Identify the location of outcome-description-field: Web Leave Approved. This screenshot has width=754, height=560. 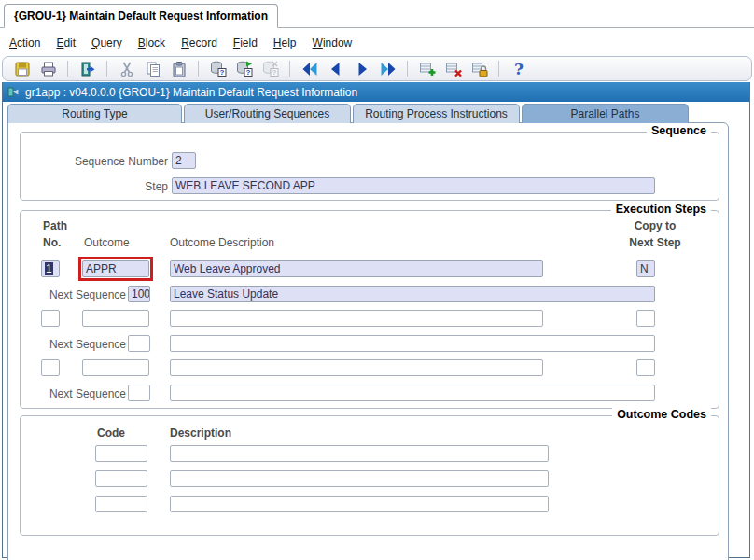
(356, 269).